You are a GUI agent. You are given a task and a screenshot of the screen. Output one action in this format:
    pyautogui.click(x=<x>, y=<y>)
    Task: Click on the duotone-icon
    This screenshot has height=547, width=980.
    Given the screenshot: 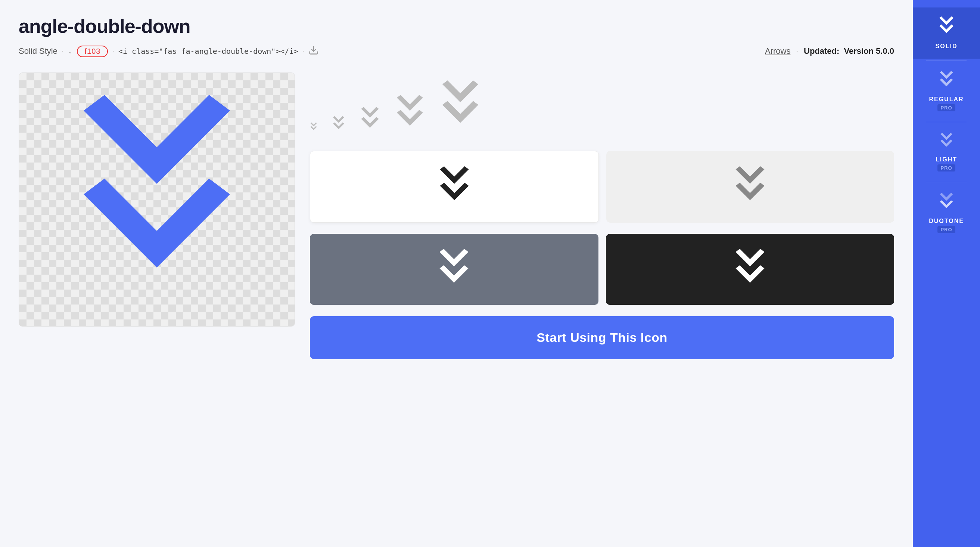 What is the action you would take?
    pyautogui.click(x=947, y=204)
    